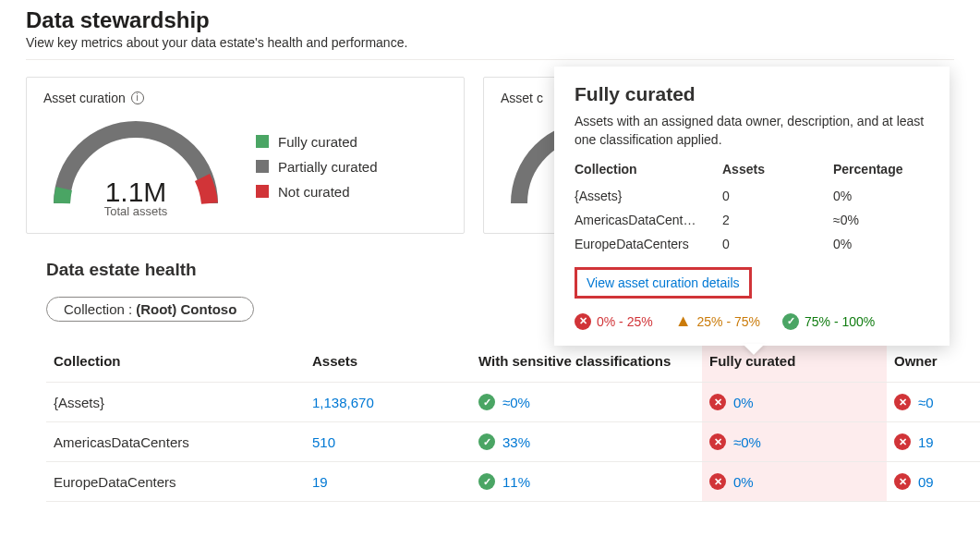 The width and height of the screenshot is (980, 549). I want to click on table-row: {Assets}1,138,670✓≈0%✕0%✕≈0, so click(514, 403).